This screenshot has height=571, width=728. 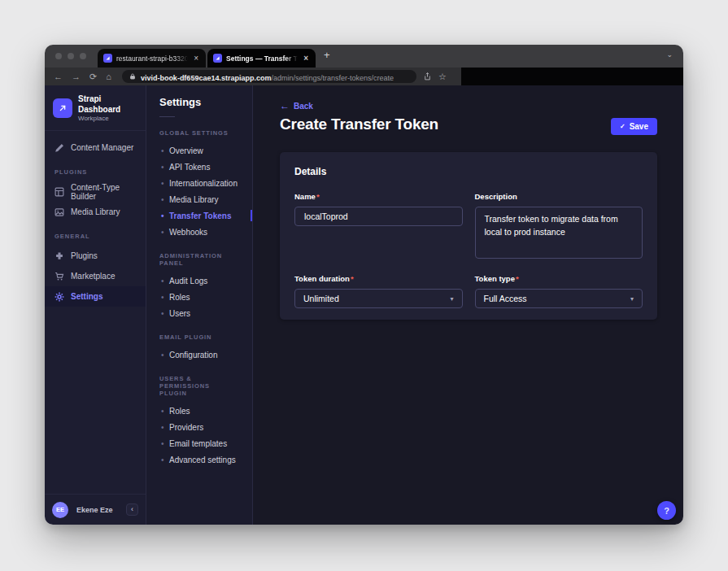 What do you see at coordinates (133, 76) in the screenshot?
I see `lock-icon` at bounding box center [133, 76].